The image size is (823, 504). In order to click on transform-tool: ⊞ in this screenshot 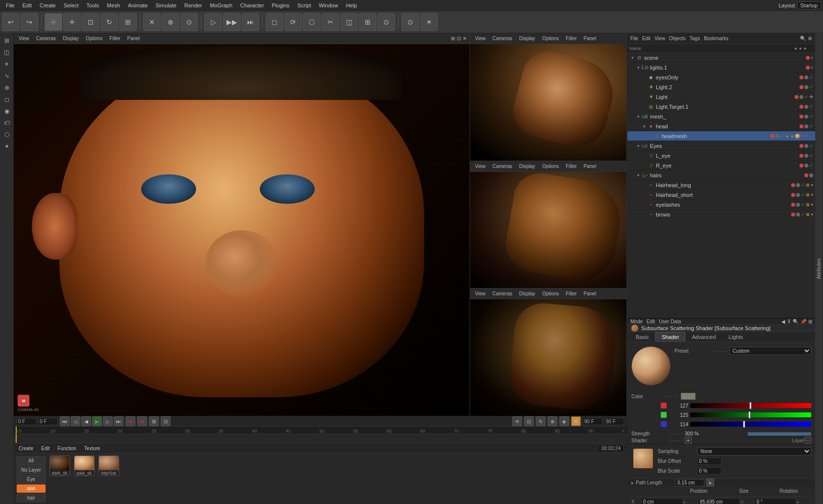, I will do `click(128, 22)`.